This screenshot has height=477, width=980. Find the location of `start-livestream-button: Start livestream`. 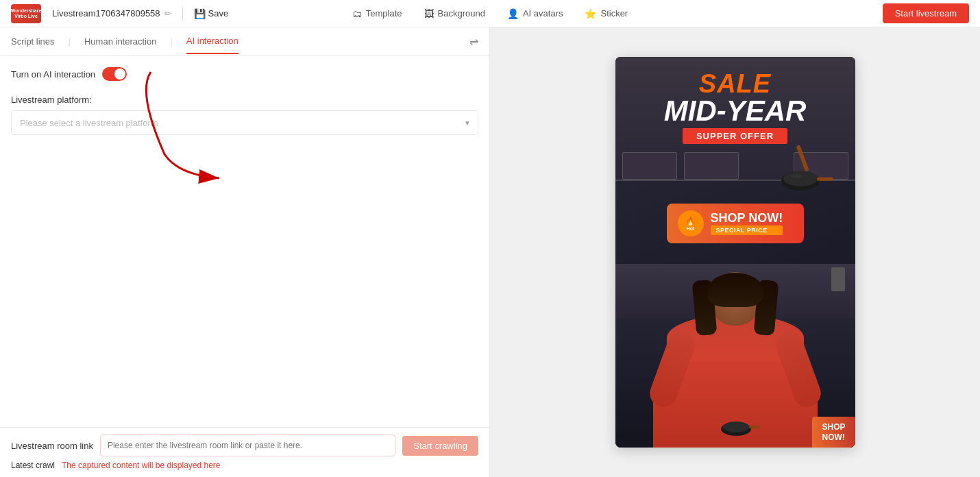

start-livestream-button: Start livestream is located at coordinates (926, 14).